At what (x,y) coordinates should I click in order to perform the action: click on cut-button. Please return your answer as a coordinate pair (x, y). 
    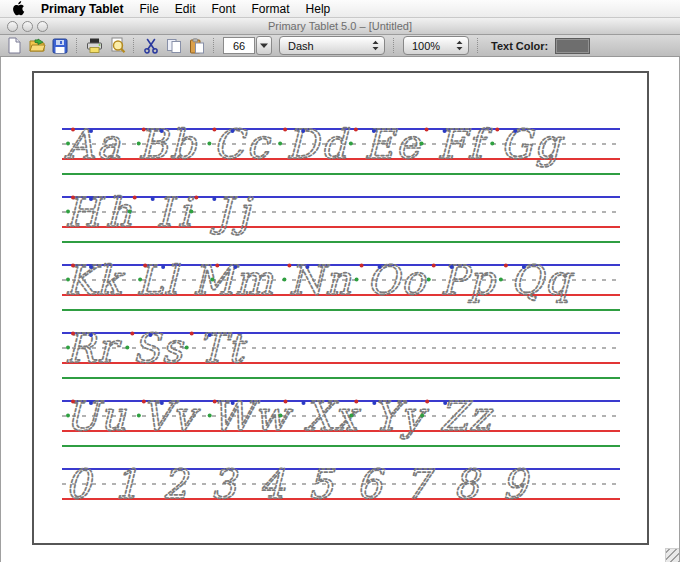
    Looking at the image, I should click on (151, 46).